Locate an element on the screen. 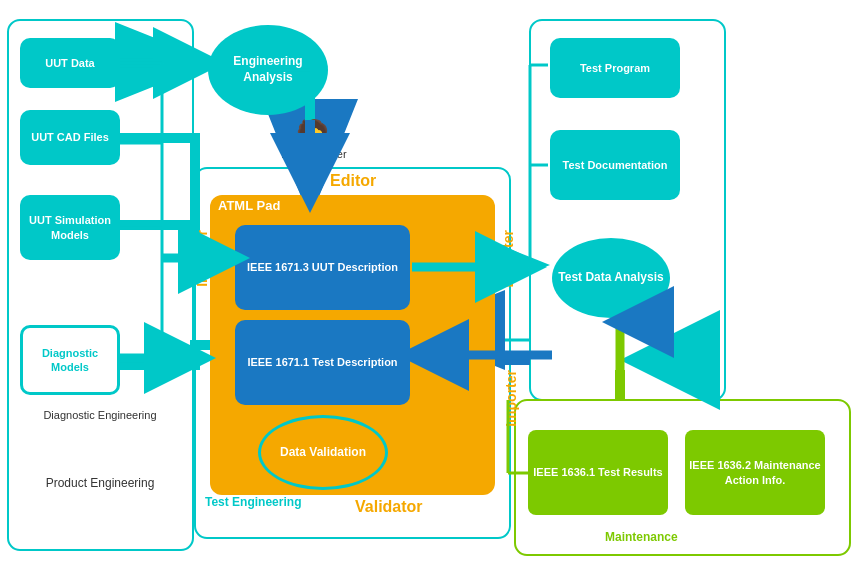 The image size is (867, 575). importer-left-label: Importer is located at coordinates (202, 258).